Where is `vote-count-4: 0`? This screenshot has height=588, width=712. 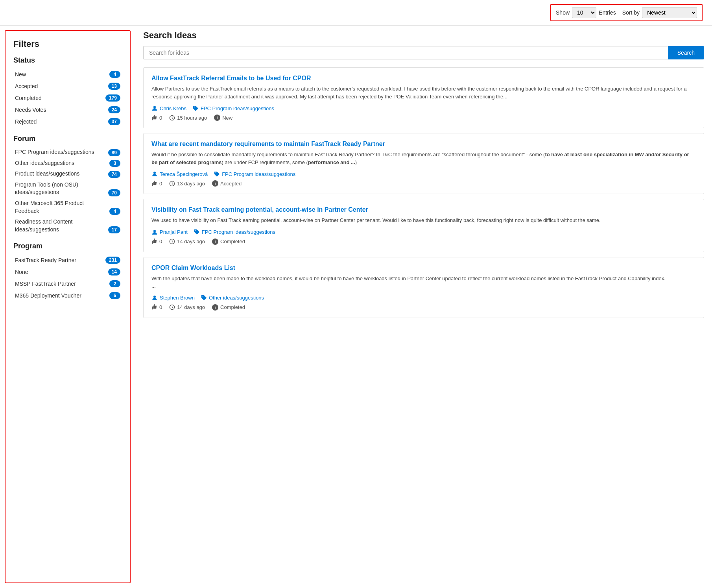 vote-count-4: 0 is located at coordinates (157, 307).